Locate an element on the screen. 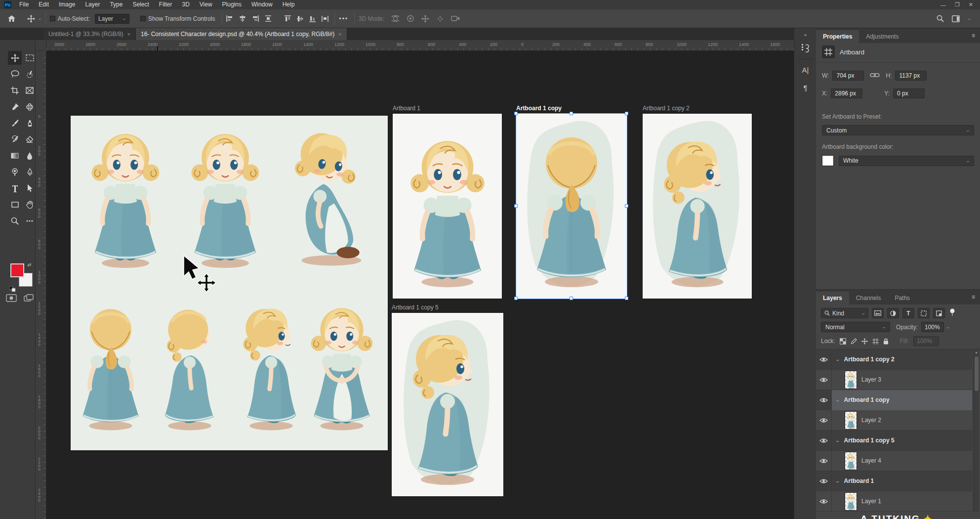 The image size is (980, 519). dodge-tool is located at coordinates (15, 172).